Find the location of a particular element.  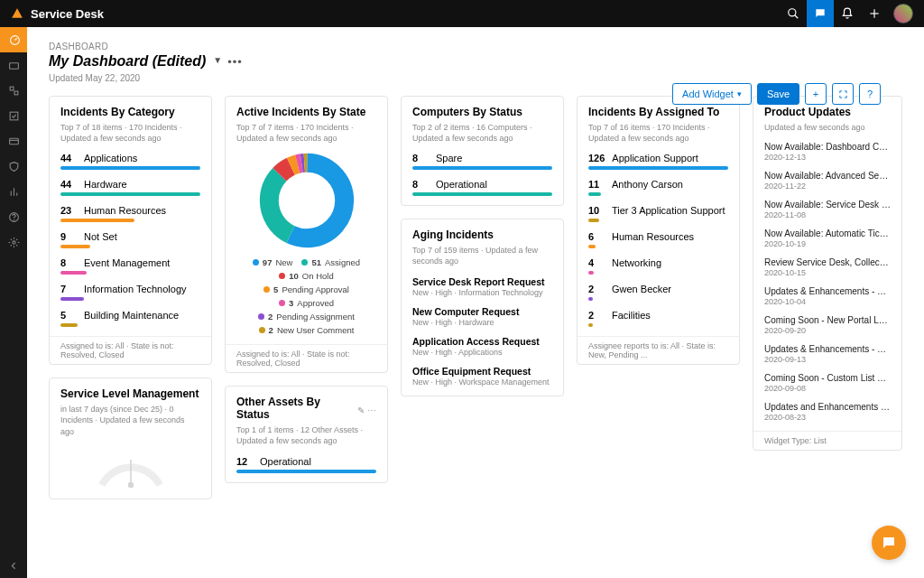

card-footer: Assigned to is: All · State is not: Reso… is located at coordinates (130, 350).